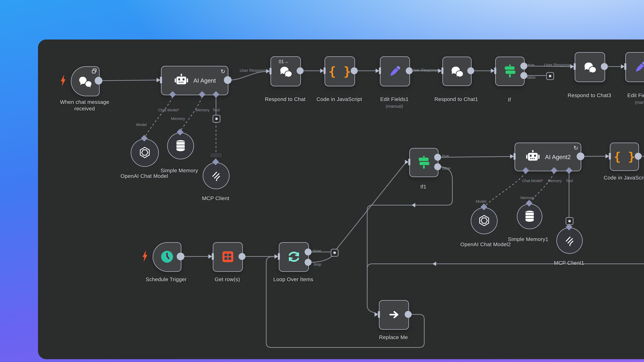 This screenshot has width=644, height=362. I want to click on clock-icon, so click(167, 257).